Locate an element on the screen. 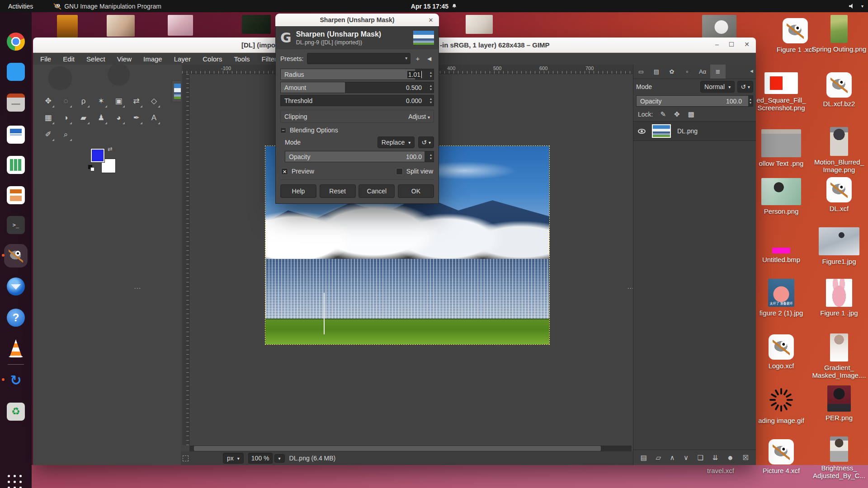 Image resolution: width=868 pixels, height=488 pixels. dock-item-terminal: >_ is located at coordinates (16, 225).